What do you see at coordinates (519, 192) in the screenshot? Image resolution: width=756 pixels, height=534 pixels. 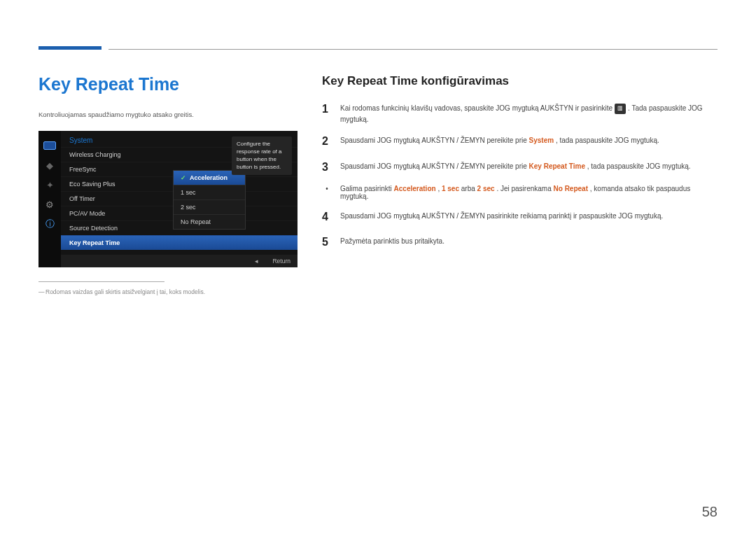 I see `bullet-note: • Galima pasirinkti Acceleration , 1 sec…` at bounding box center [519, 192].